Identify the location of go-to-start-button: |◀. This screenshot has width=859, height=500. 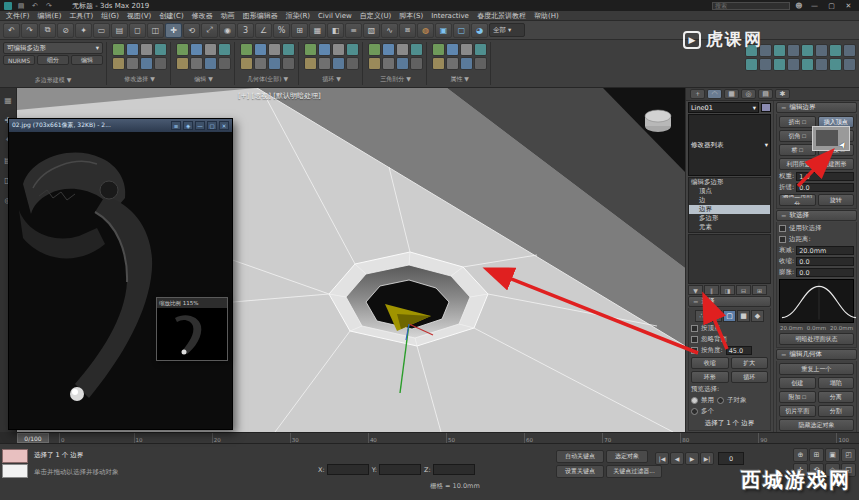
(662, 458).